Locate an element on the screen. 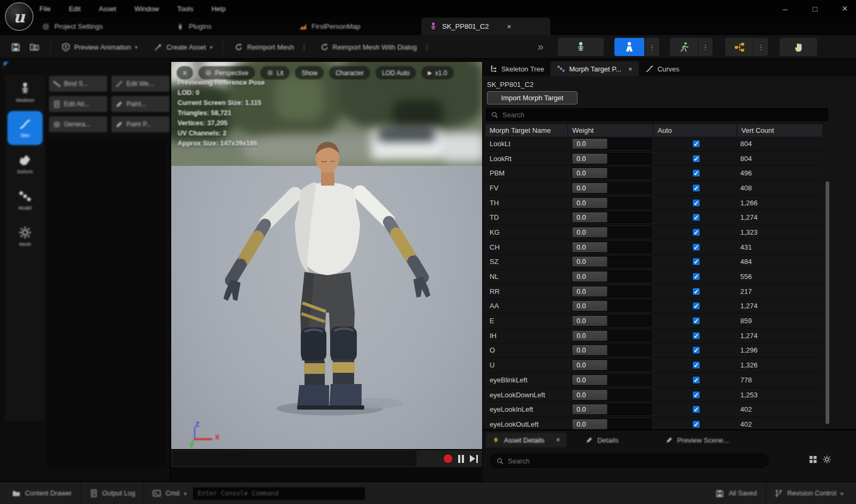  tab-curves: Curves is located at coordinates (662, 69).